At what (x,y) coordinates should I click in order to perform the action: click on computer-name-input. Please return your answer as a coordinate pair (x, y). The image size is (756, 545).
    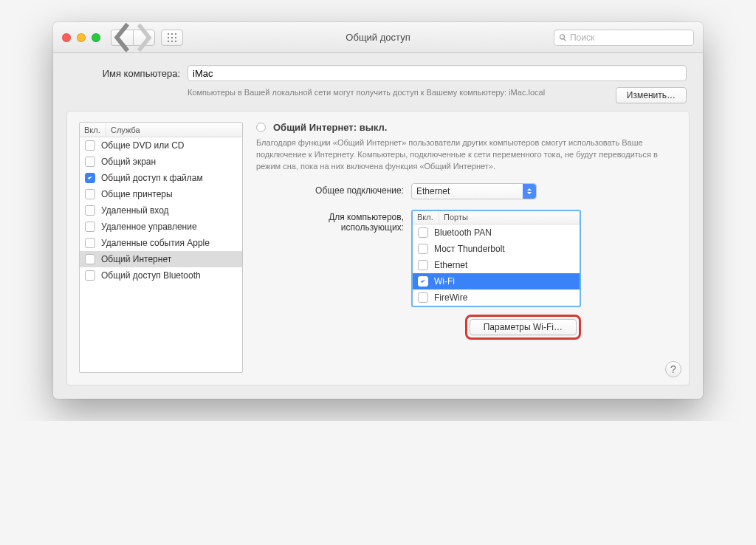
    Looking at the image, I should click on (437, 73).